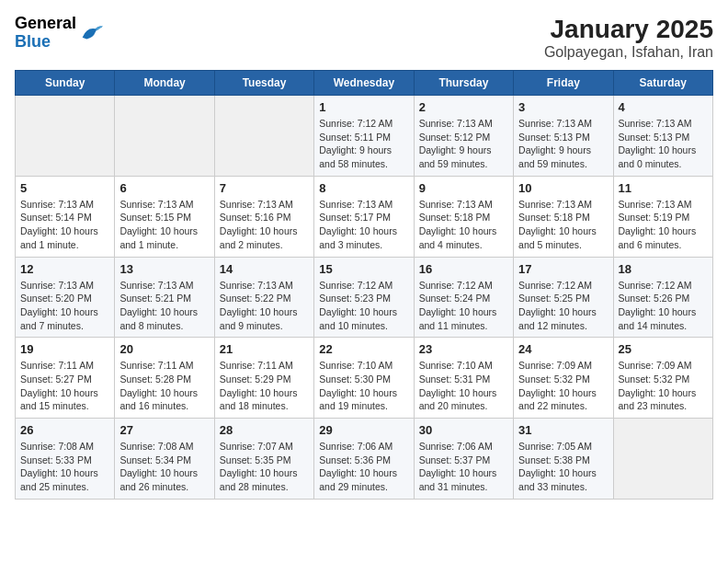  Describe the element at coordinates (563, 269) in the screenshot. I see `day-number: 17` at that location.